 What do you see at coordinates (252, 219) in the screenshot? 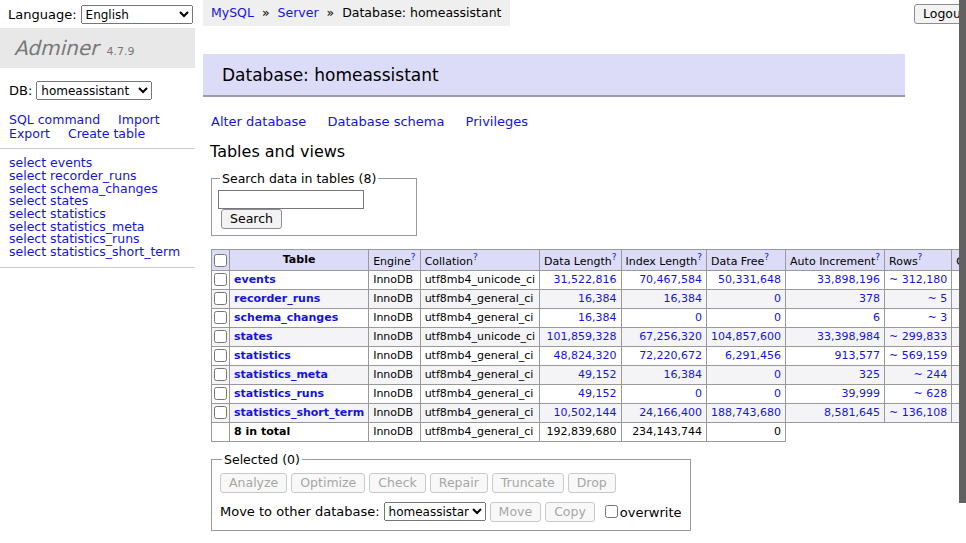
I see `search-button: Search` at bounding box center [252, 219].